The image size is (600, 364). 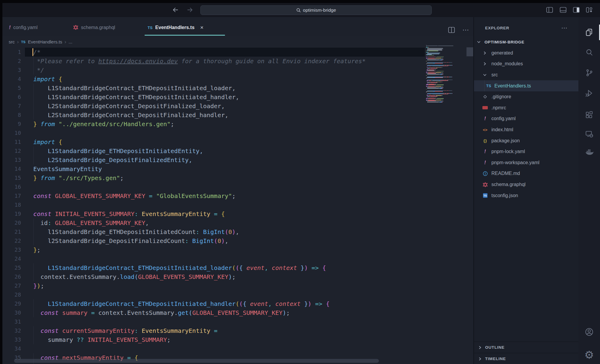 What do you see at coordinates (238, 124) in the screenshot?
I see `code-line-9: 9} from "../generated/src/Handlers.gen";` at bounding box center [238, 124].